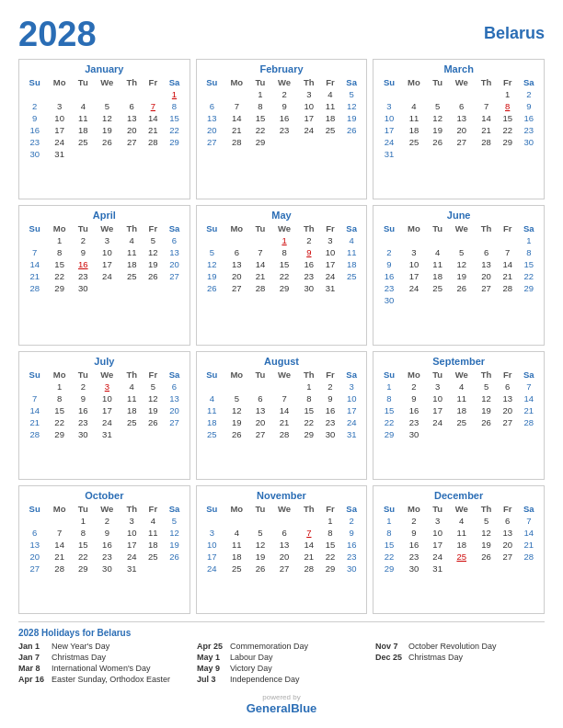 Image resolution: width=563 pixels, height=728 pixels. What do you see at coordinates (251, 668) in the screenshot?
I see `holiday-name: Victory Day` at bounding box center [251, 668].